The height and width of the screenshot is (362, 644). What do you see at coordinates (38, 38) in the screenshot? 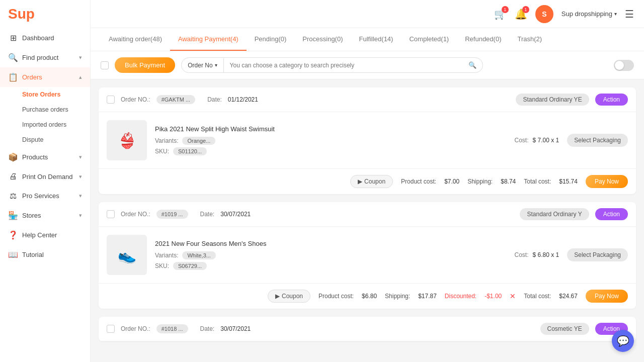
I see `sidebar-item-label: Dashboard` at bounding box center [38, 38].